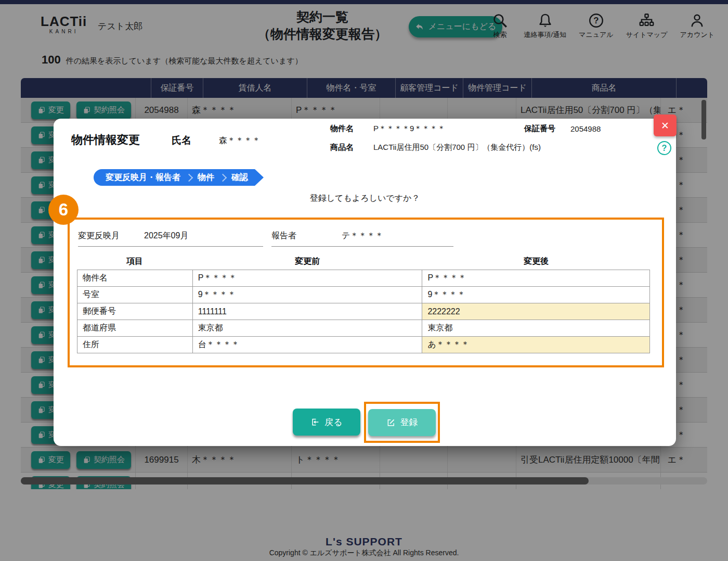 The height and width of the screenshot is (561, 728). What do you see at coordinates (665, 148) in the screenshot?
I see `modal-help-icon: ?` at bounding box center [665, 148].